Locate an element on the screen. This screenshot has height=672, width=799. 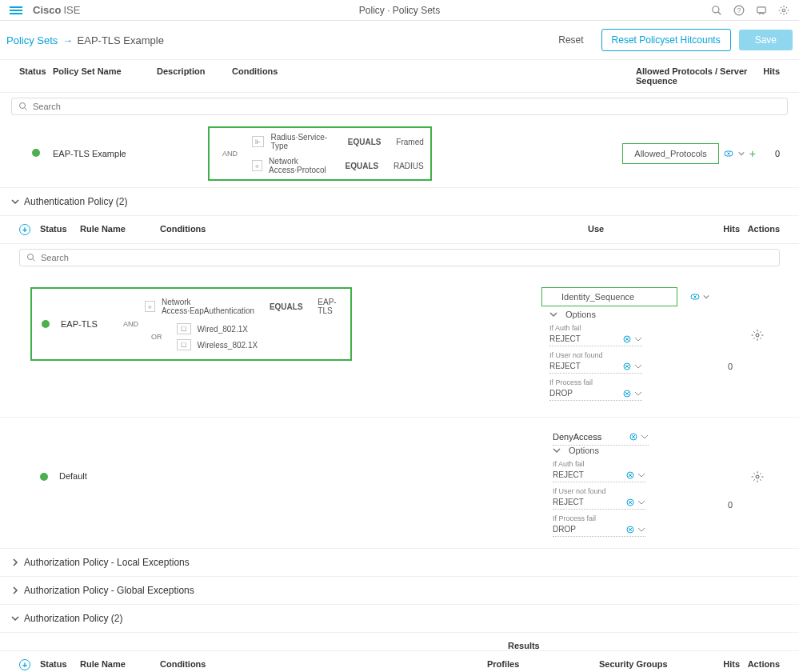
breadcrumb-current: EAP-TLS Example is located at coordinates (121, 40).